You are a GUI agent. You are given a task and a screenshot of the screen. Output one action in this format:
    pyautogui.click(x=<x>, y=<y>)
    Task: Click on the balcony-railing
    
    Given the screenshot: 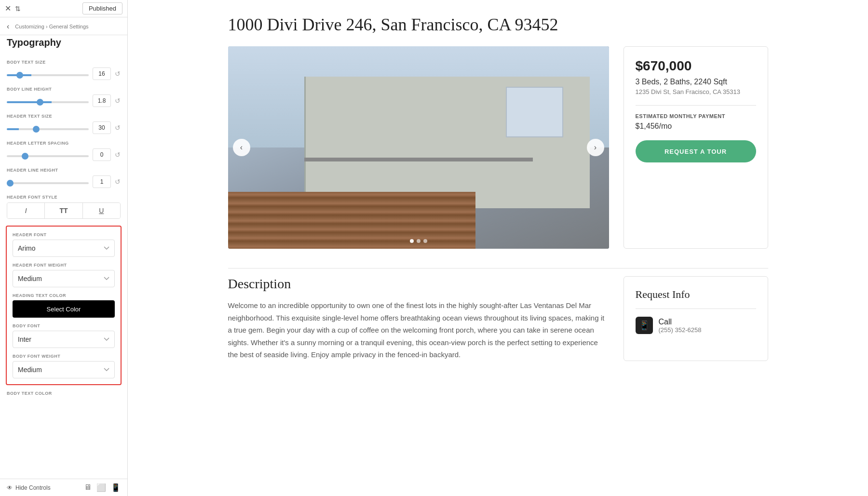 What is the action you would take?
    pyautogui.click(x=419, y=160)
    